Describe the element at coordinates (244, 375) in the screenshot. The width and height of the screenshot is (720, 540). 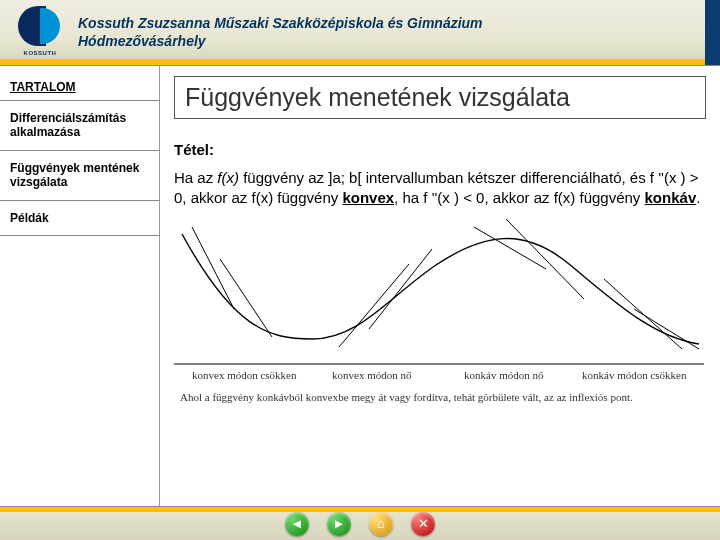
I see `diagram-label-1: konvex módon csökken` at that location.